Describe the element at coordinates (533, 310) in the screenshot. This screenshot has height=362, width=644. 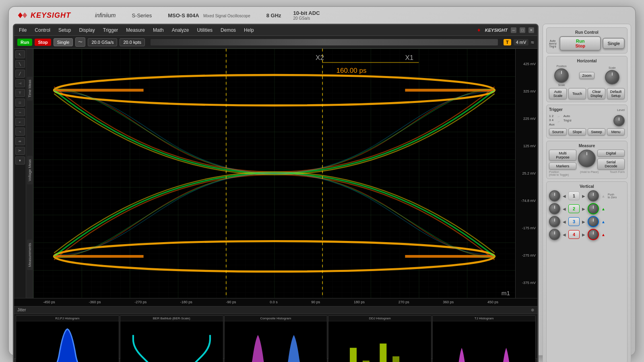
I see `jitter-expand: ⊕` at that location.